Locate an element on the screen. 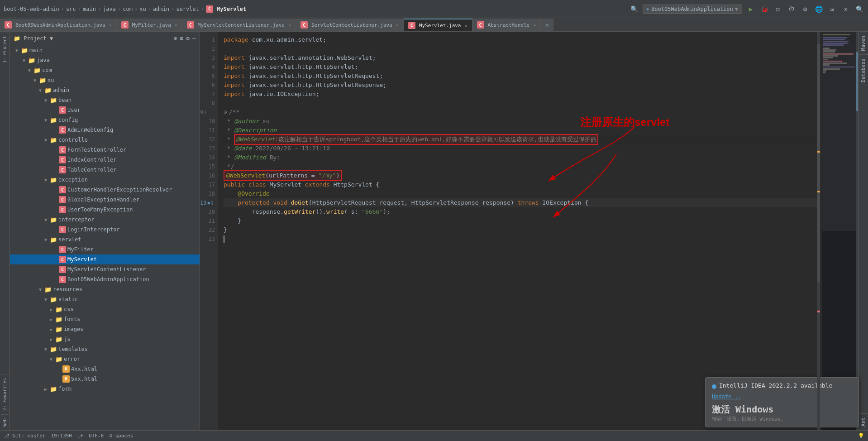 Image resolution: width=868 pixels, height=441 pixels. right-tab-ant: Ant is located at coordinates (863, 422).